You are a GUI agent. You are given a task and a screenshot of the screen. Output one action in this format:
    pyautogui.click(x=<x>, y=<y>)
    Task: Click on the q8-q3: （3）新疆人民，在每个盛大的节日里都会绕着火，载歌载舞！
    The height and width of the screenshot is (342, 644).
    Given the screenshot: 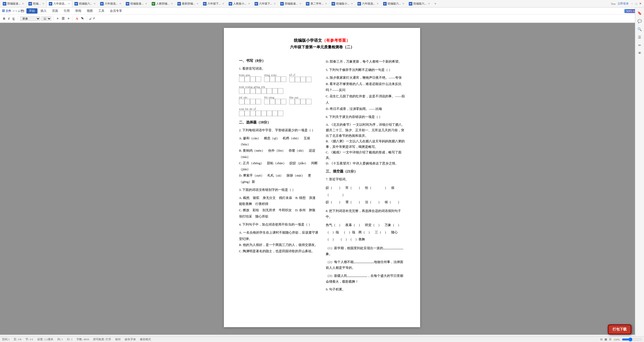 What is the action you would take?
    pyautogui.click(x=365, y=279)
    